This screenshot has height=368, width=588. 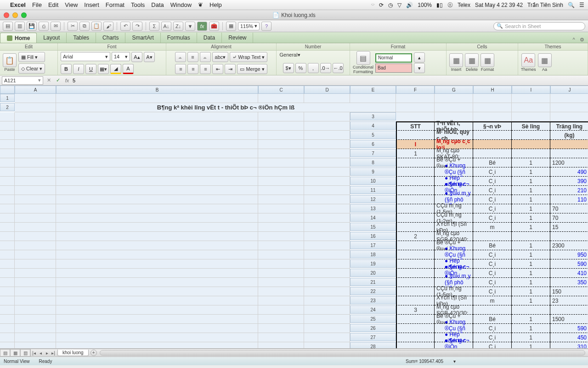 I want to click on grow-font-button: A▴, so click(x=137, y=57).